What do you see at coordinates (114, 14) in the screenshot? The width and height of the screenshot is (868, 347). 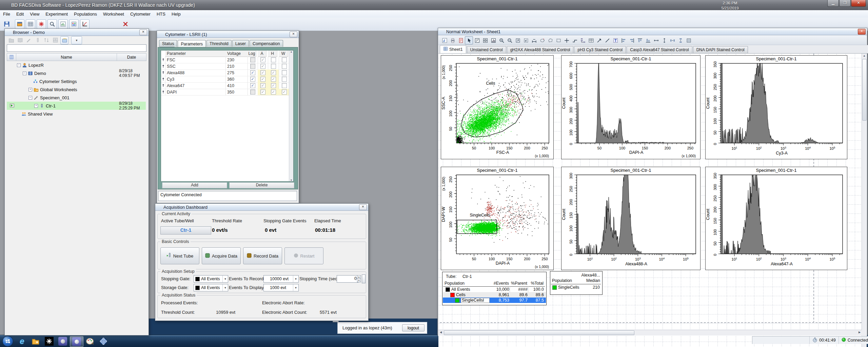 I see `menu-worksheet: Worksheet` at bounding box center [114, 14].